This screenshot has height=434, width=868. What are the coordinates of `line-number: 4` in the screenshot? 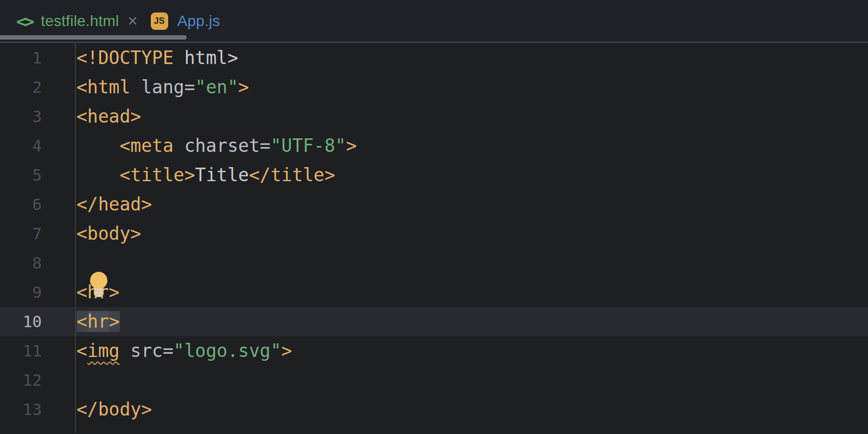 It's located at (21, 146).